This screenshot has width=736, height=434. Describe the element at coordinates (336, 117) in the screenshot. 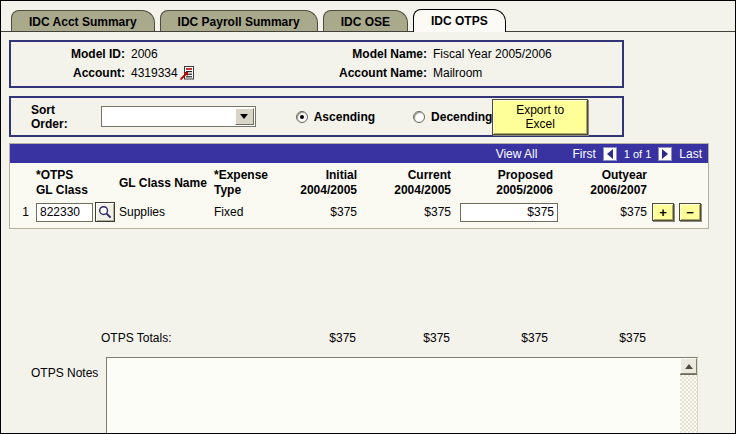

I see `ascending-option: Ascending` at that location.